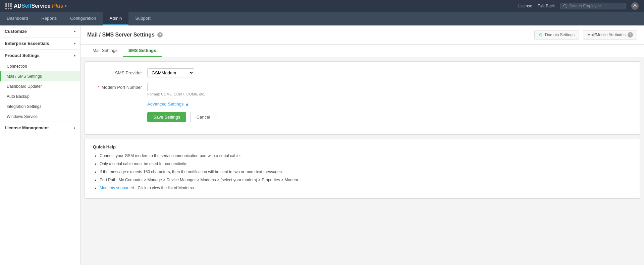  What do you see at coordinates (40, 76) in the screenshot?
I see `sidebar-item-mail-sms: Mail / SMS Settings` at bounding box center [40, 76].